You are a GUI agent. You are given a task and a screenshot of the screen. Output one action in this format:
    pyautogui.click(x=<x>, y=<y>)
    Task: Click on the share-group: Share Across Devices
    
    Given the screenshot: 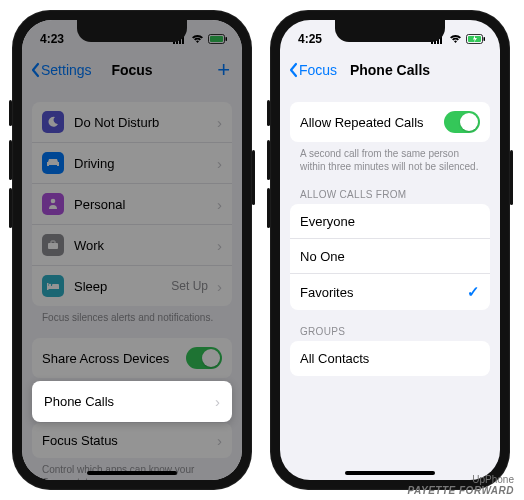 What is the action you would take?
    pyautogui.click(x=132, y=358)
    